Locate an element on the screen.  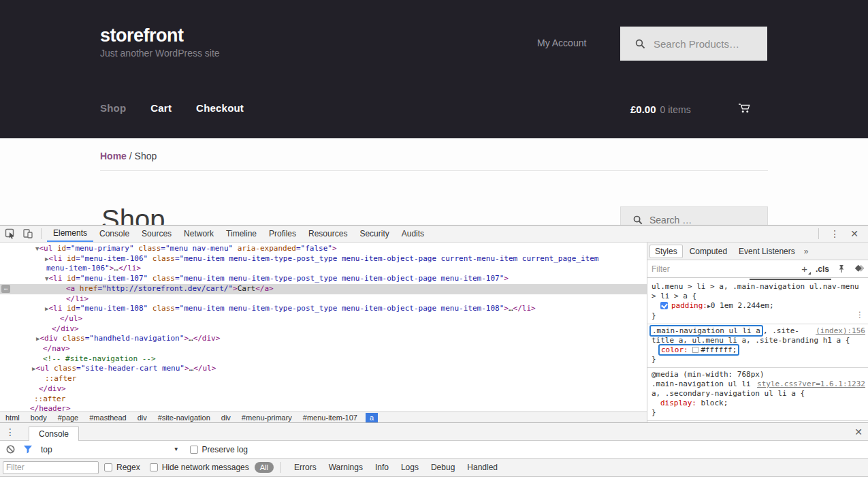
devtools-tab-resources: Resources is located at coordinates (328, 234).